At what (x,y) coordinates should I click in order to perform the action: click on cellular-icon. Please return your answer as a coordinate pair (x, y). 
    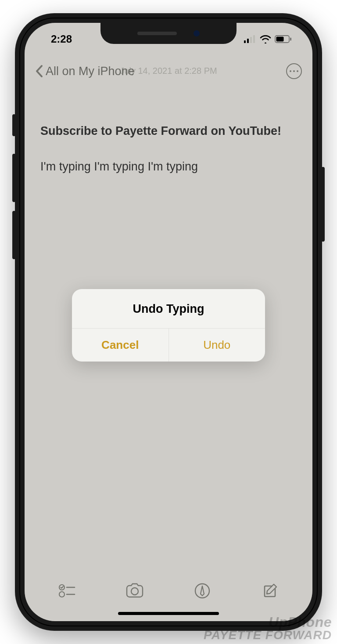
    Looking at the image, I should click on (250, 39).